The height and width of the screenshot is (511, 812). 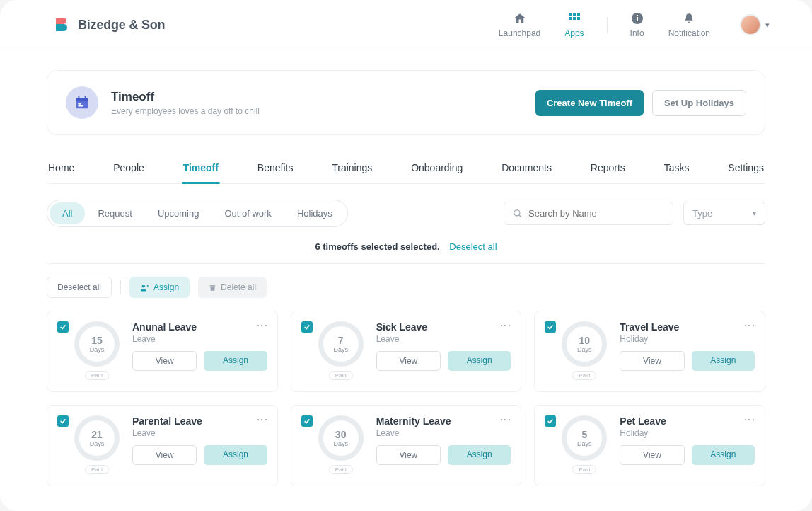 I want to click on topnav: Launchpad Apps Info, so click(x=634, y=25).